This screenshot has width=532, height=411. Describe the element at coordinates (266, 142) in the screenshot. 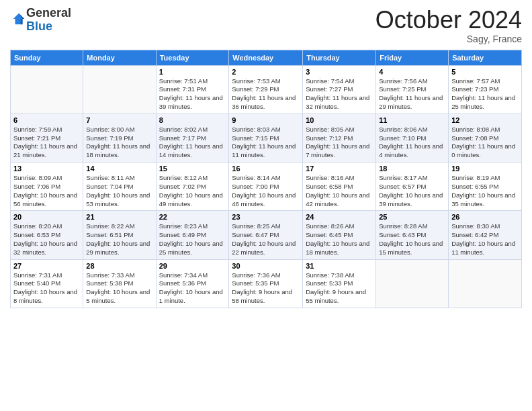

I see `day-info: Sunrise: 8:03 AMSunset: 7:15 PMDaylight:…` at that location.